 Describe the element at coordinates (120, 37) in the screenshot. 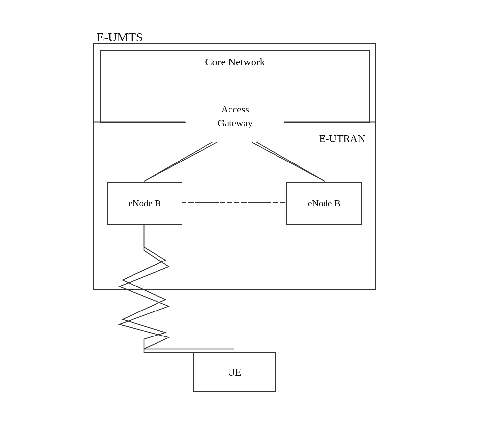

I see `e-umts-label: E-UMTS` at that location.